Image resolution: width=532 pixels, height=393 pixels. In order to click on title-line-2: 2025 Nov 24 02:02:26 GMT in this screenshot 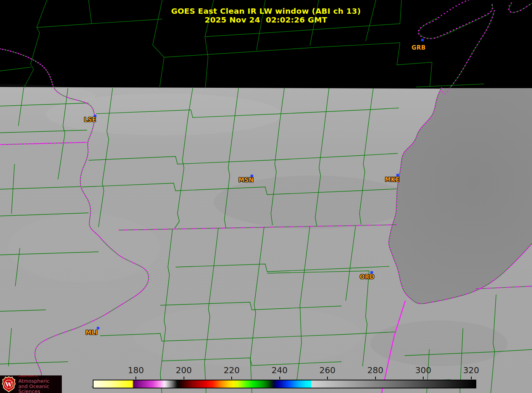, I will do `click(266, 20)`.